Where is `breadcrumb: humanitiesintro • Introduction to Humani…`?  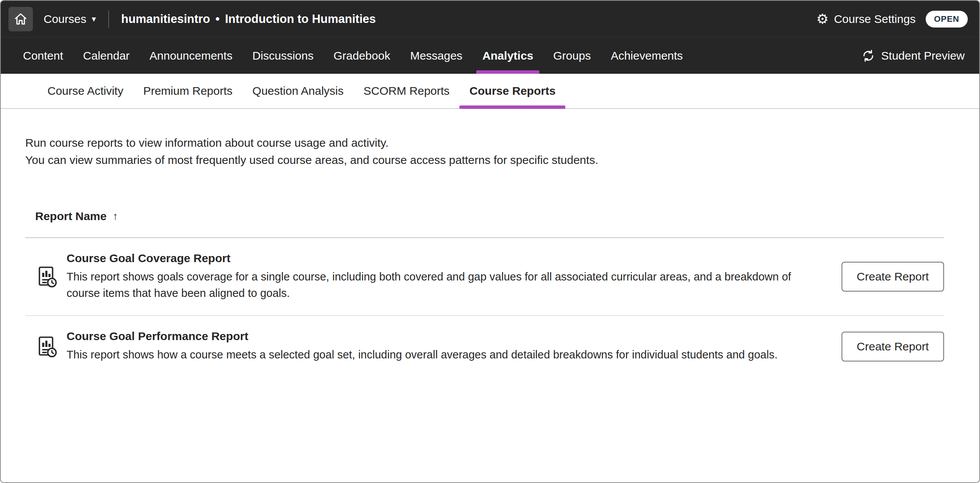 breadcrumb: humanitiesintro • Introduction to Humani… is located at coordinates (249, 19).